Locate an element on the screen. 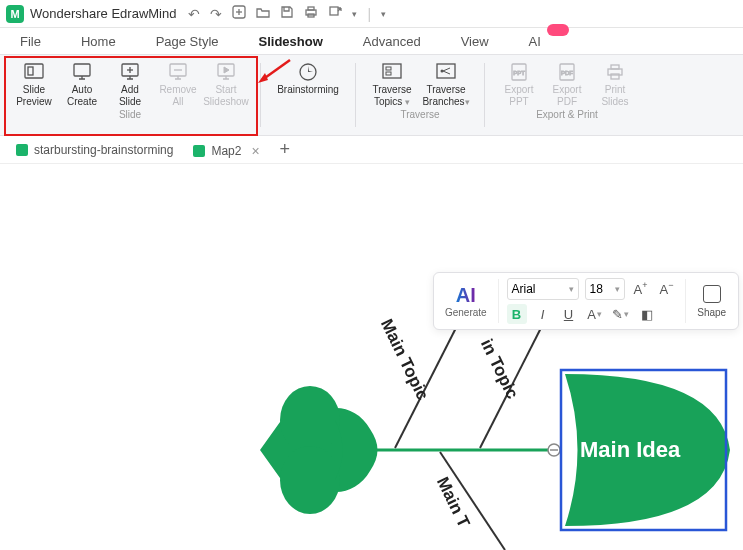  clear-format-button: ◧ is located at coordinates (647, 314).